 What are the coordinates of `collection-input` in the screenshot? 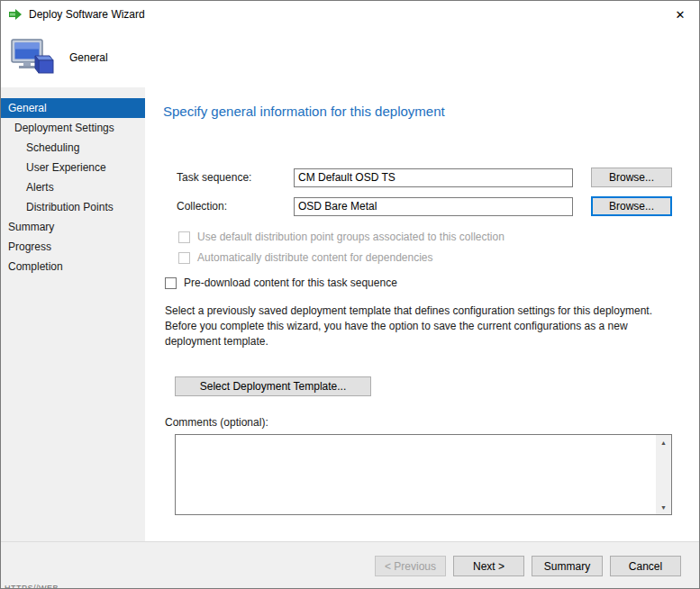 It's located at (433, 207).